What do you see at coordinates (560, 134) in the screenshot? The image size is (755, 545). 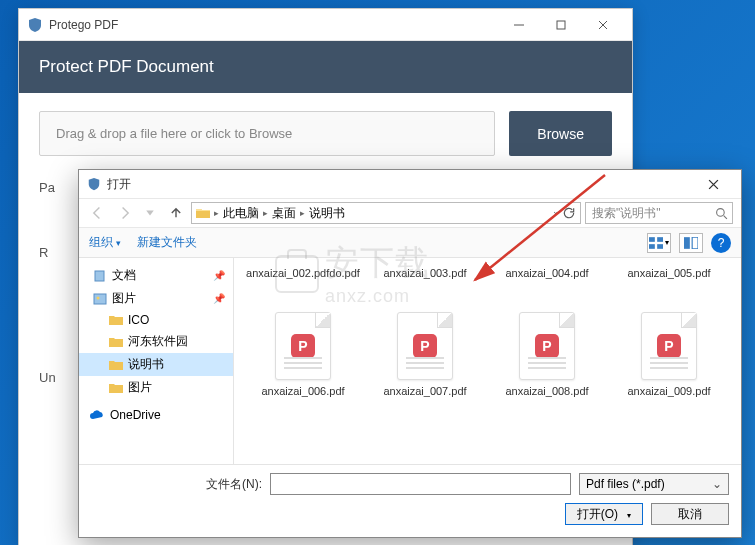 I see `browse-button: Browse` at bounding box center [560, 134].